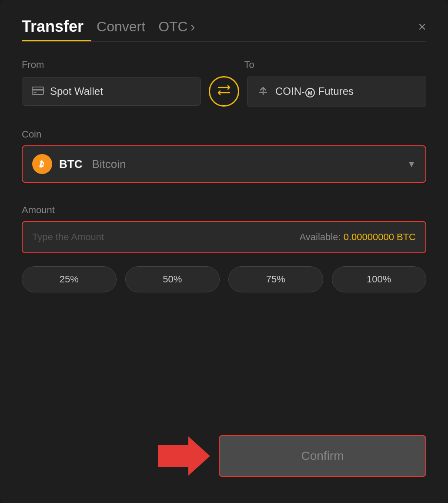  I want to click on amount-input-box: Type the Amount Available: 0.00000000 BT…, so click(224, 237).